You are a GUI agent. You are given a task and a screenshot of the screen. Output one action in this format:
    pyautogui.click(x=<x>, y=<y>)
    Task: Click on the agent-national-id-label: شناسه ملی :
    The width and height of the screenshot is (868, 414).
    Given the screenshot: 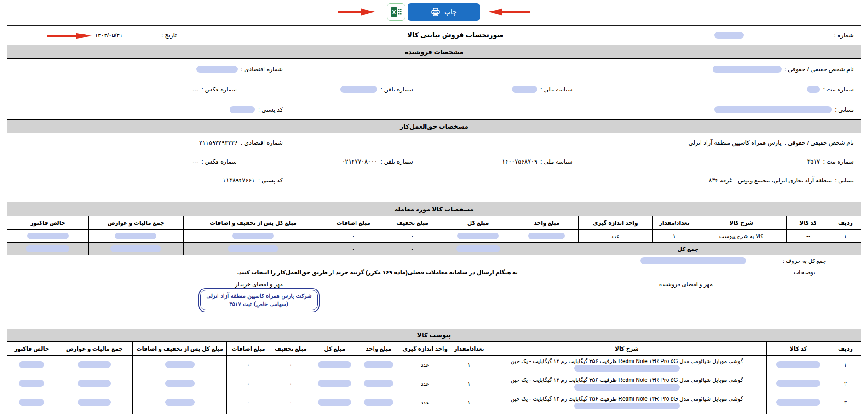 What is the action you would take?
    pyautogui.click(x=557, y=162)
    